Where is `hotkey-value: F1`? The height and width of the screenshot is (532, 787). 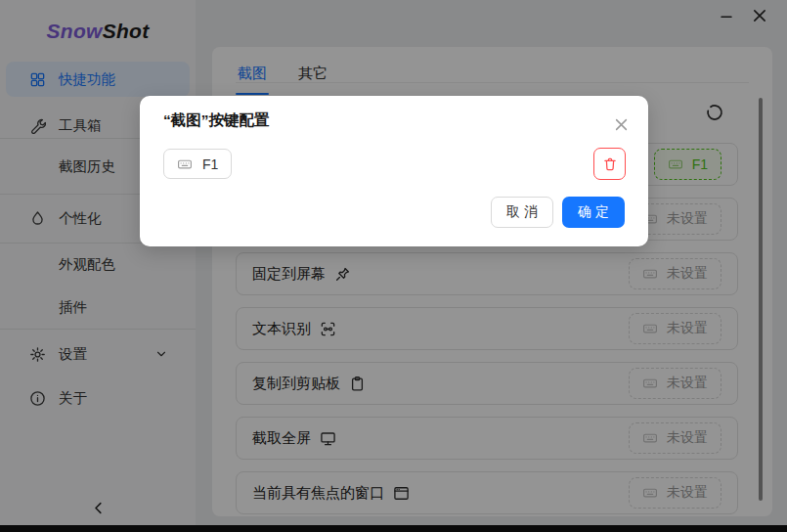
hotkey-value: F1 is located at coordinates (210, 164).